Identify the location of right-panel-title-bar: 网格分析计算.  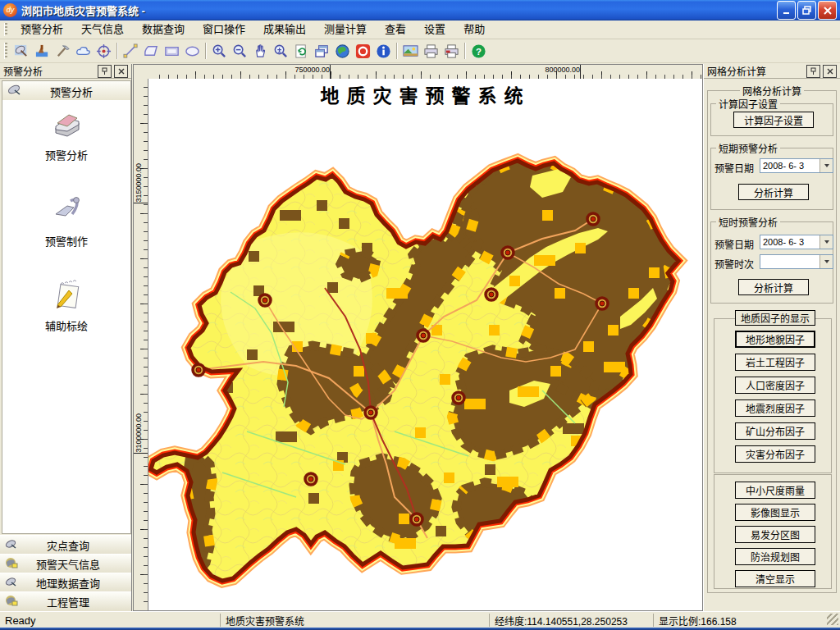
(772, 71).